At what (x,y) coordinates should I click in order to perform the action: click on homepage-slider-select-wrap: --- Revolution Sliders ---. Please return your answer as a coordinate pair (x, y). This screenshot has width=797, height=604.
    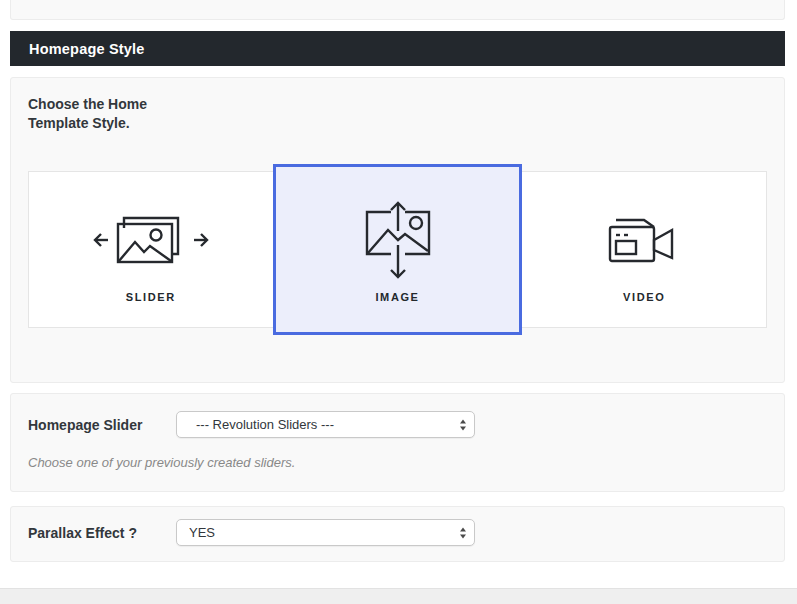
    Looking at the image, I should click on (326, 424).